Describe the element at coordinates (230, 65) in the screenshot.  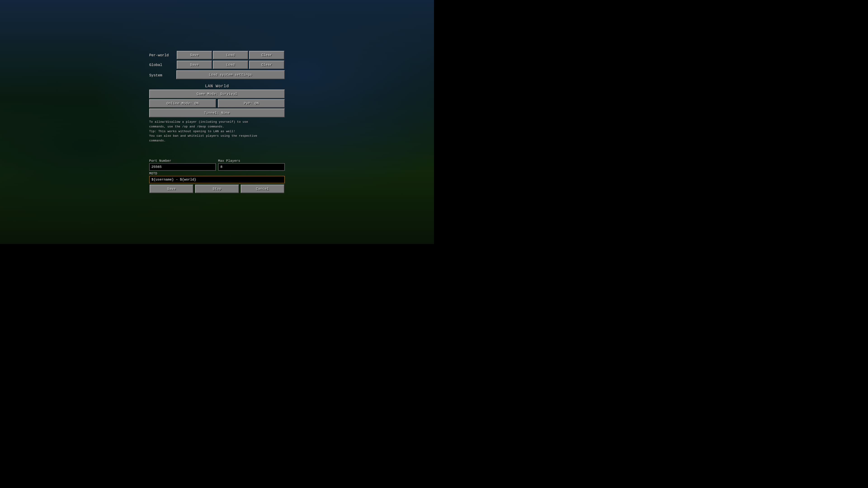
I see `global-load-button: Load` at that location.